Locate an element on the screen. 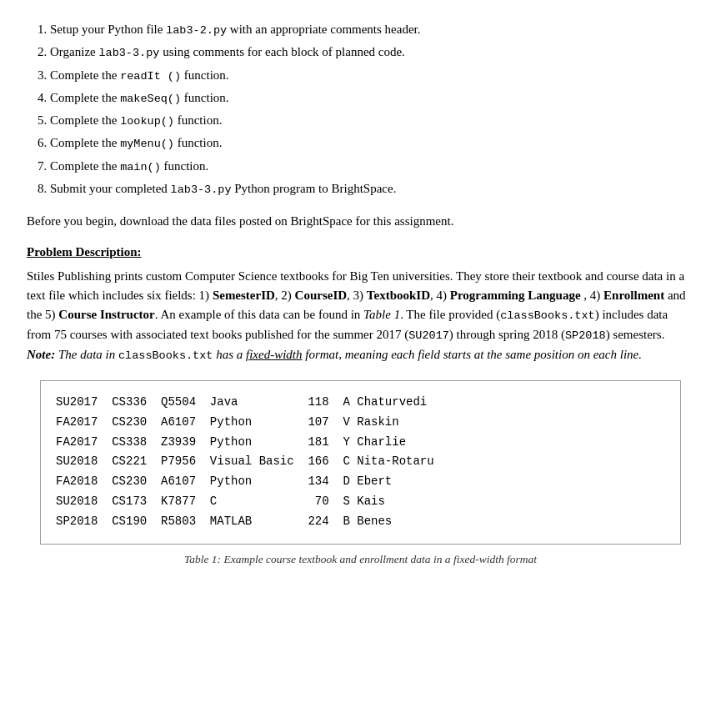  intro-note: Before you begin, download the data file… is located at coordinates (360, 222).